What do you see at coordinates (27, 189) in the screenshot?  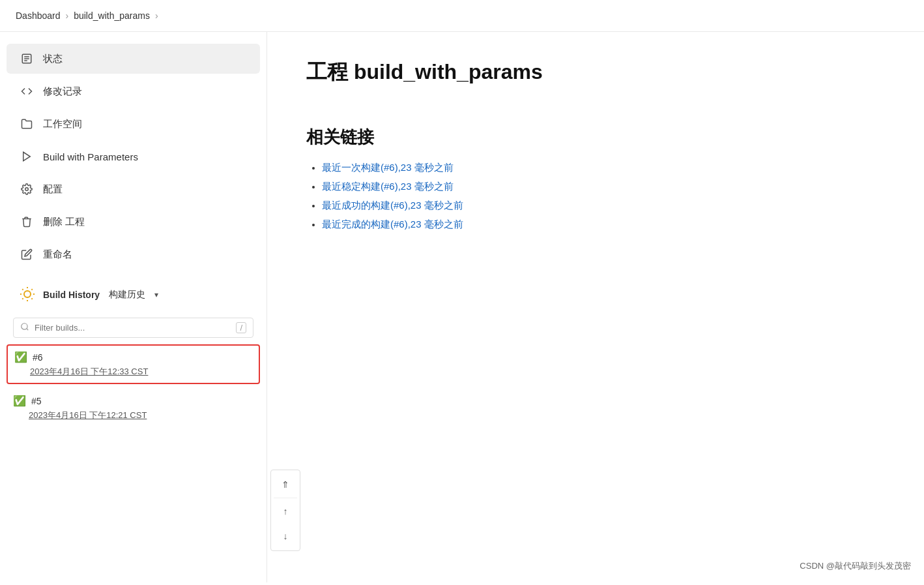 I see `settings-icon` at bounding box center [27, 189].